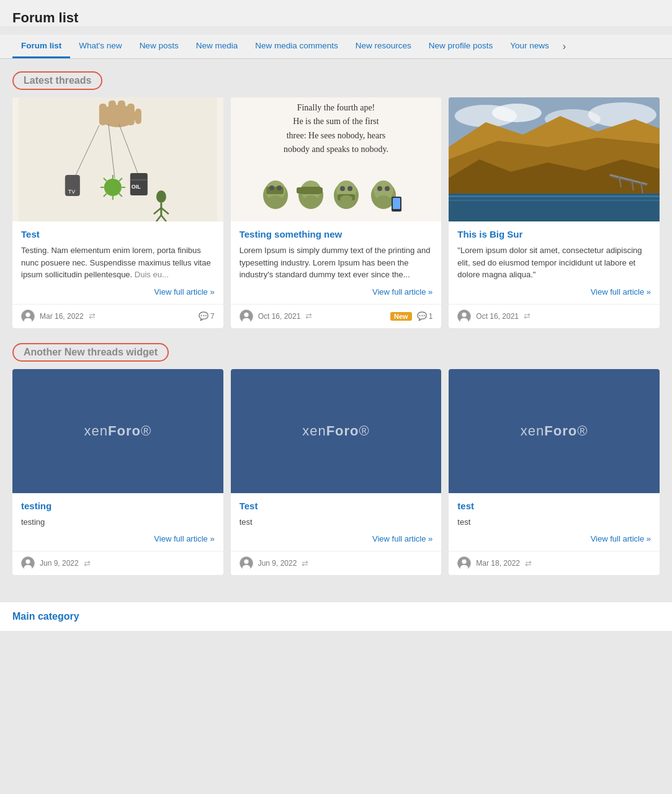 The height and width of the screenshot is (794, 672). What do you see at coordinates (217, 47) in the screenshot?
I see `tab-new-media: New media` at bounding box center [217, 47].